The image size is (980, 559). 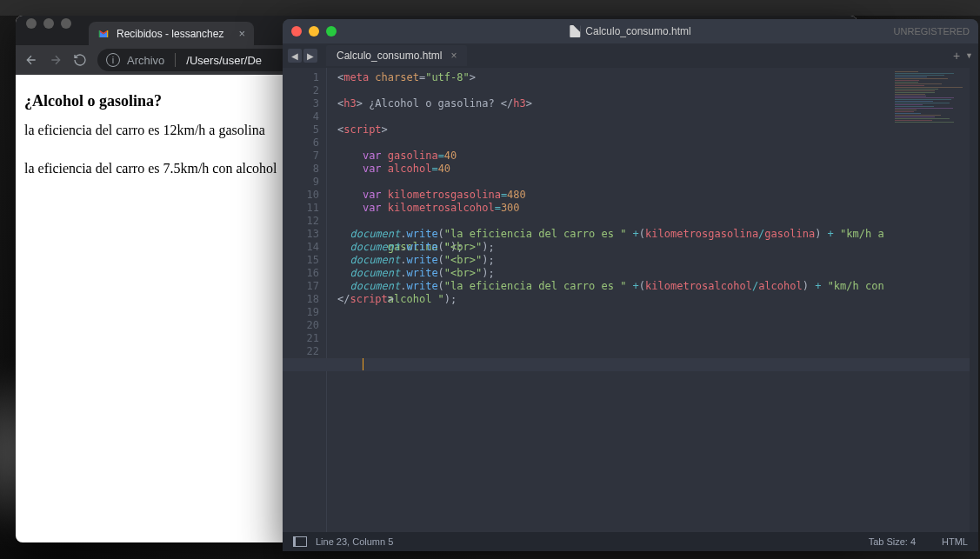 What do you see at coordinates (932, 31) in the screenshot?
I see `unregistered-label: UNREGISTERED` at bounding box center [932, 31].